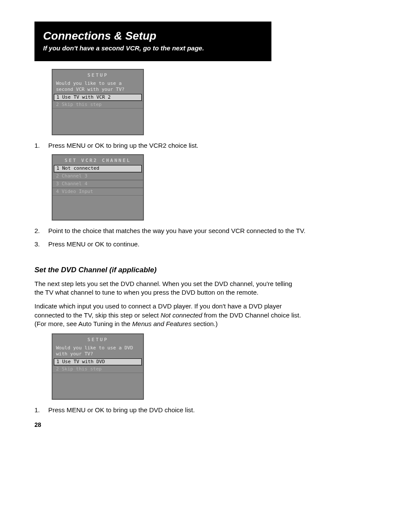 Image resolution: width=411 pixels, height=532 pixels. I want to click on menu-option: 4 Video Input, so click(98, 192).